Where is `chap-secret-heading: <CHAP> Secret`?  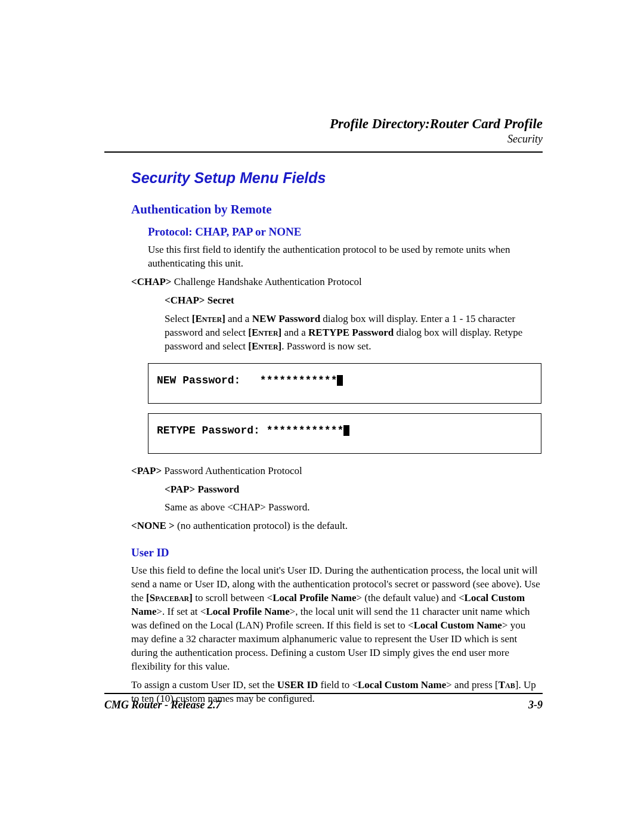
chap-secret-heading: <CHAP> Secret is located at coordinates (354, 301).